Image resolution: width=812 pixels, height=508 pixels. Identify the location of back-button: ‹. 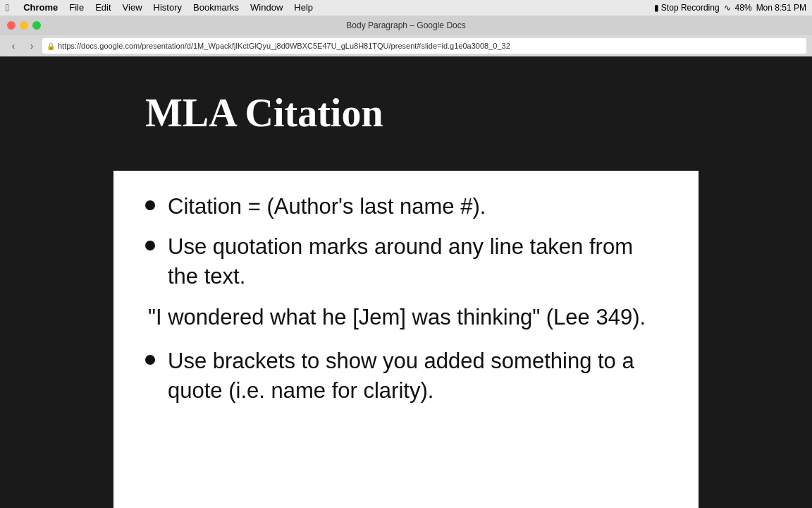
(13, 46).